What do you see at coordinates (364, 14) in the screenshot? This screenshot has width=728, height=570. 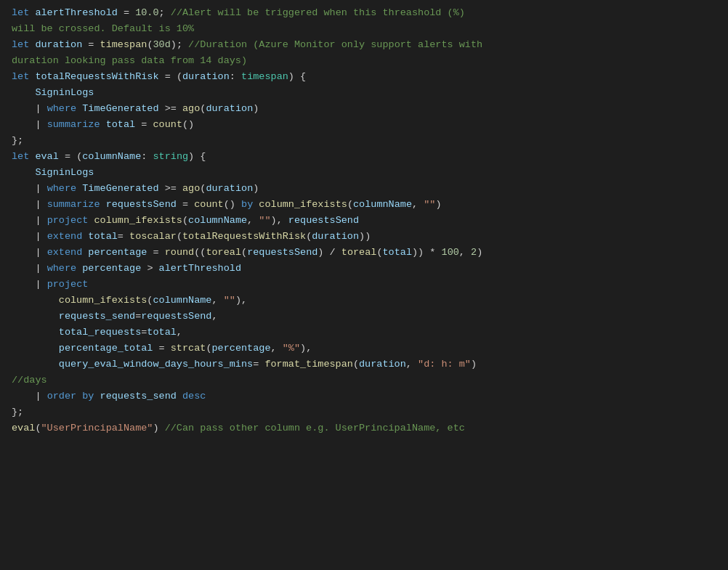 I see `code-line-1: let alertThreshold = 10.0; //Alert will …` at bounding box center [364, 14].